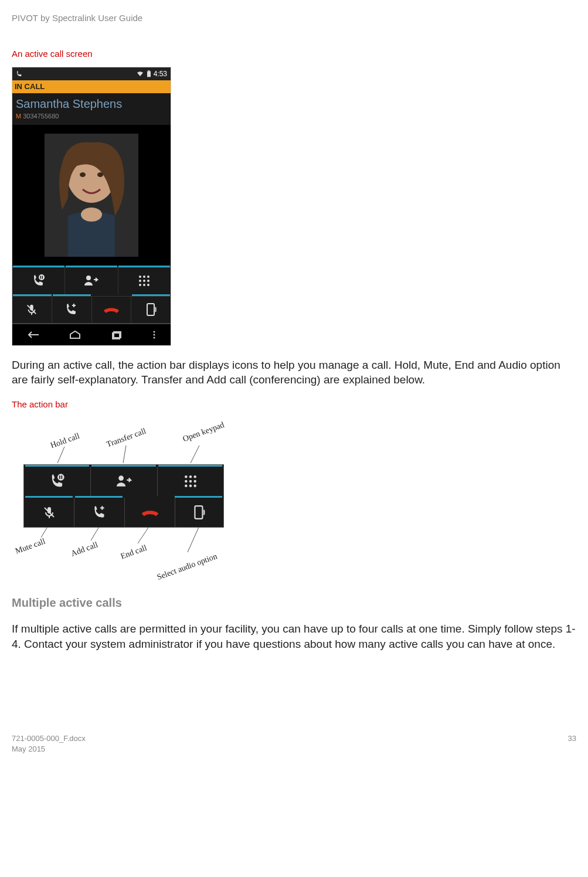 The width and height of the screenshot is (588, 877). What do you see at coordinates (49, 512) in the screenshot?
I see `mute-icon` at bounding box center [49, 512].